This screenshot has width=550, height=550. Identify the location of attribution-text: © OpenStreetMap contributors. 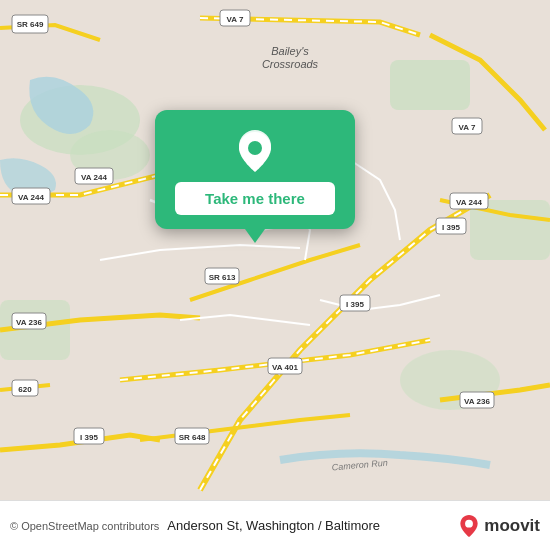
(84, 526).